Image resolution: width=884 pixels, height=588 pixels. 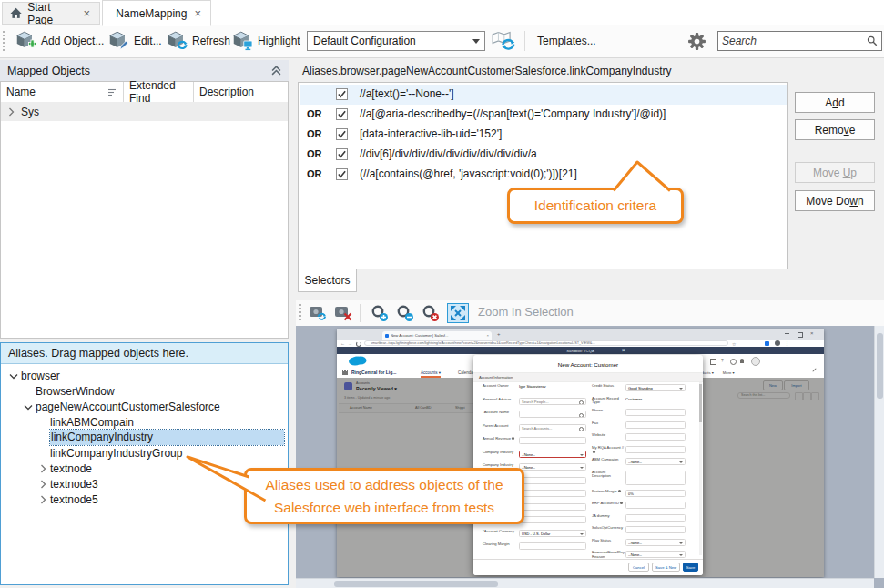 I want to click on settings-button, so click(x=697, y=43).